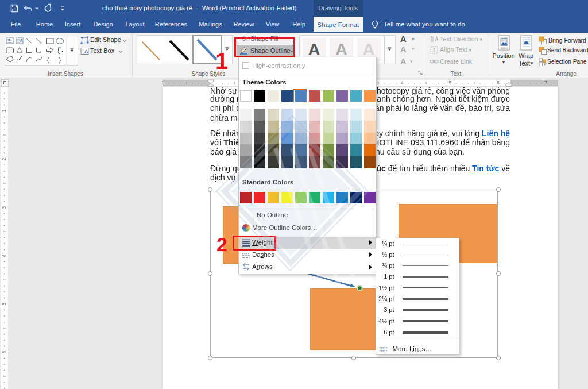  Describe the element at coordinates (4, 159) in the screenshot. I see `svg-text: 2` at that location.